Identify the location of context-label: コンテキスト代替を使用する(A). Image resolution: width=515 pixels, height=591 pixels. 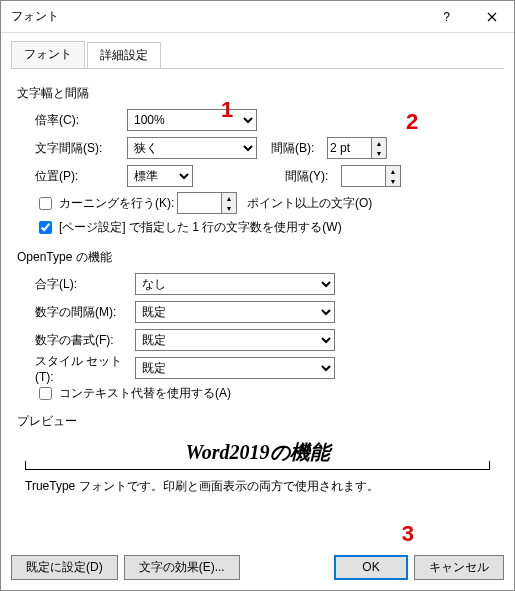
(145, 394).